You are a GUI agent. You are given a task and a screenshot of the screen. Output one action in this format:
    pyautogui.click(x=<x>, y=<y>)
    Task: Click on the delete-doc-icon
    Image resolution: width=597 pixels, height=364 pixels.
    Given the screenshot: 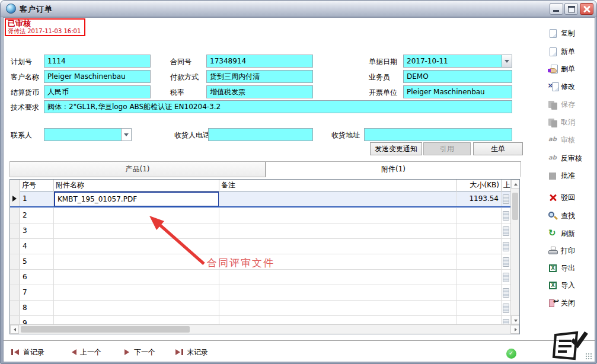 What is the action you would take?
    pyautogui.click(x=553, y=69)
    